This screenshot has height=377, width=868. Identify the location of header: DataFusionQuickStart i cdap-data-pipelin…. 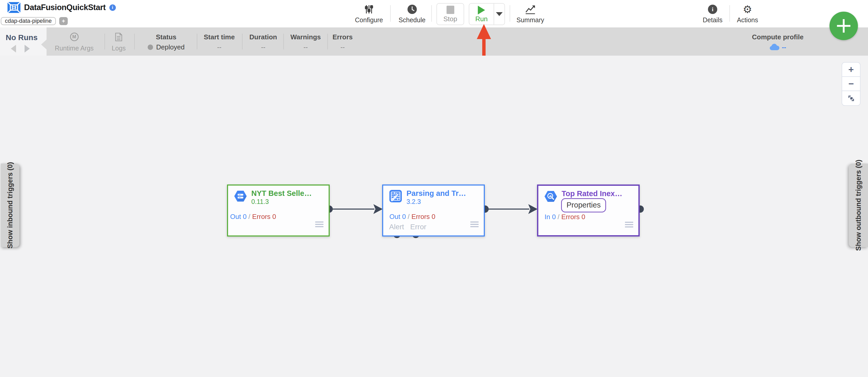
(434, 13).